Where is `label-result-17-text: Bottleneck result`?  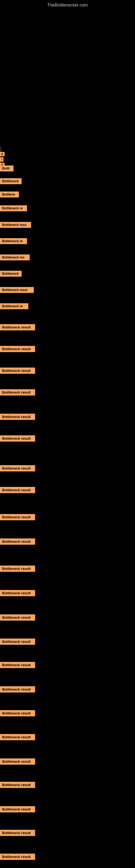
label-result-17-text: Bottleneck result is located at coordinates (17, 468).